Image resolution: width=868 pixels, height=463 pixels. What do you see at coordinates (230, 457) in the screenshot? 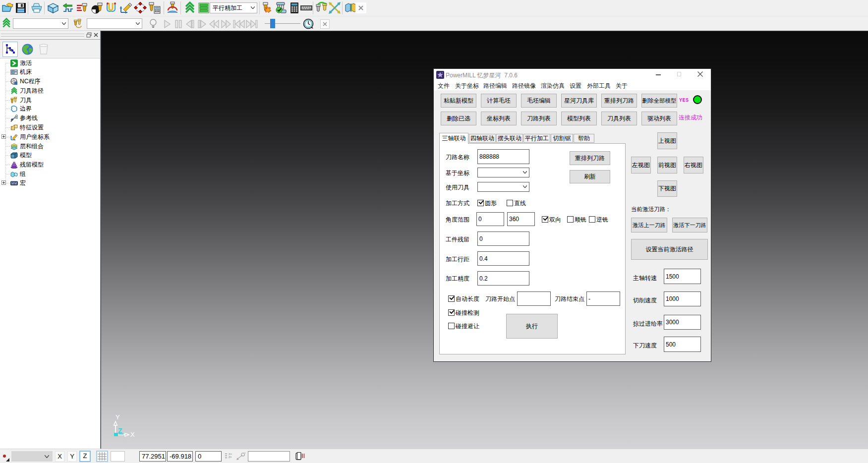
I see `svg-text: Z=` at bounding box center [230, 457].